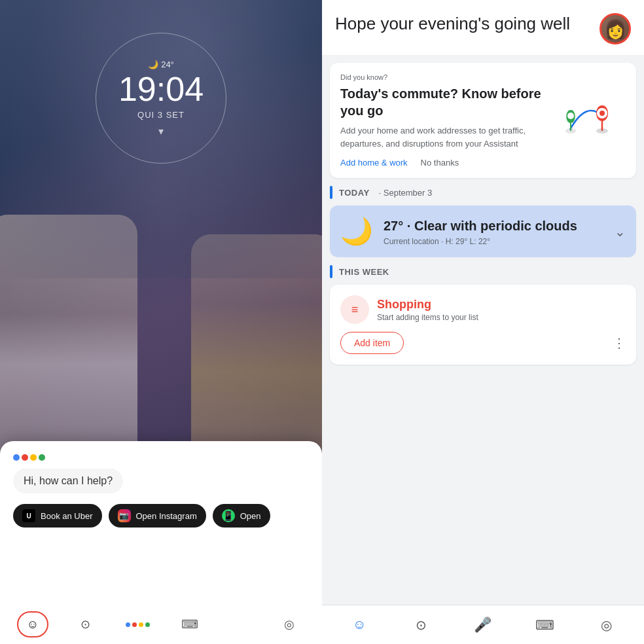  I want to click on weather-temperature: 27°, so click(393, 226).